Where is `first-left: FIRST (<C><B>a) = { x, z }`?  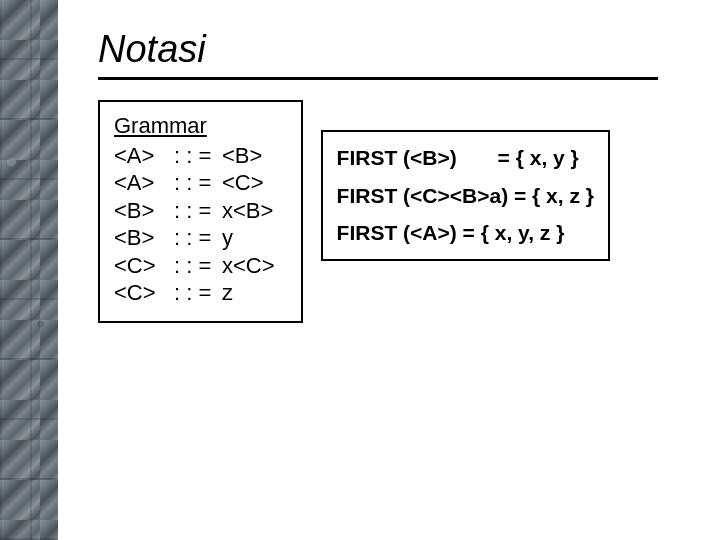 first-left: FIRST (<C><B>a) = { x, z } is located at coordinates (466, 196).